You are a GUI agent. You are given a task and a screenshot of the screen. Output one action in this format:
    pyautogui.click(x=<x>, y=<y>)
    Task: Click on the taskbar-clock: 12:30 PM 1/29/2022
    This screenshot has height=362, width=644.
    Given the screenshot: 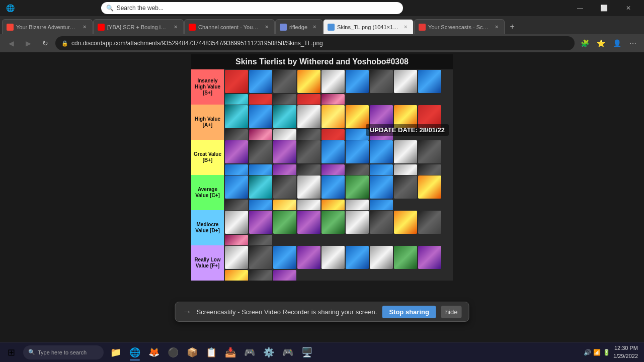 What is the action you would take?
    pyautogui.click(x=626, y=352)
    